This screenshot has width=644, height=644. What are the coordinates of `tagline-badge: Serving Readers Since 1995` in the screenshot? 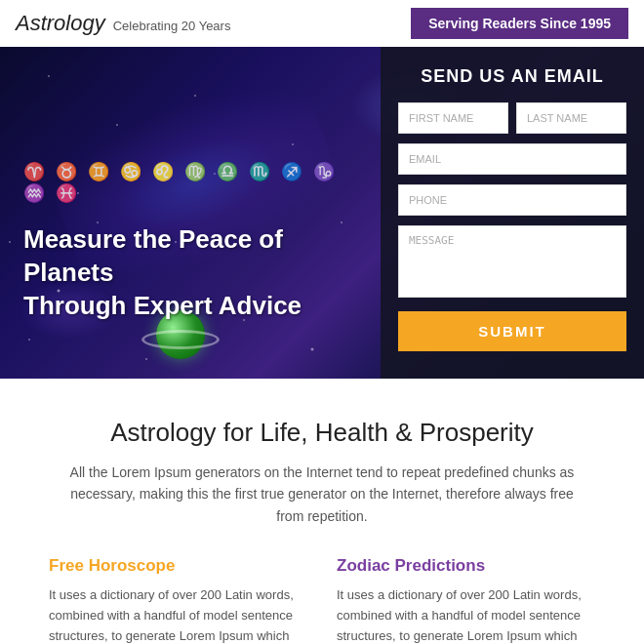 It's located at (519, 23).